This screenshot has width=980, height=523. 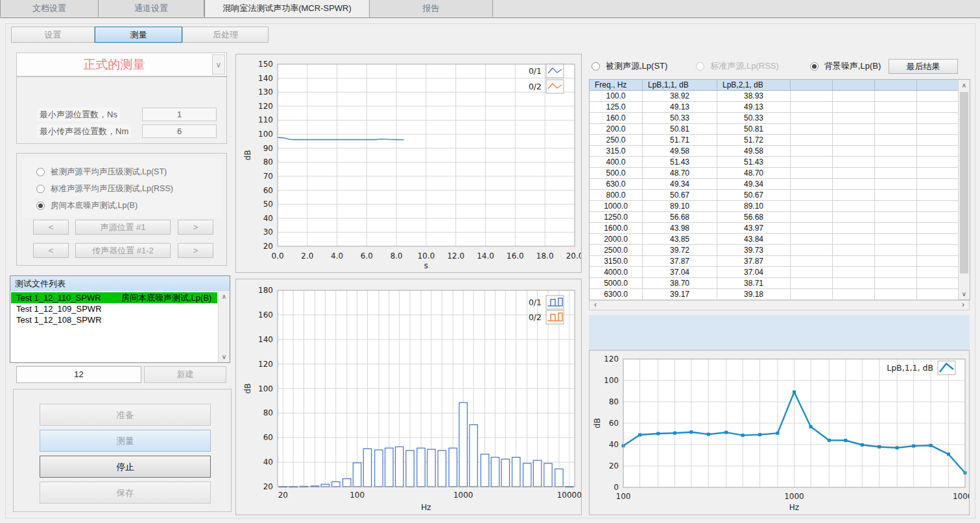 What do you see at coordinates (179, 114) in the screenshot?
I see `min-source-positions-value: 1` at bounding box center [179, 114].